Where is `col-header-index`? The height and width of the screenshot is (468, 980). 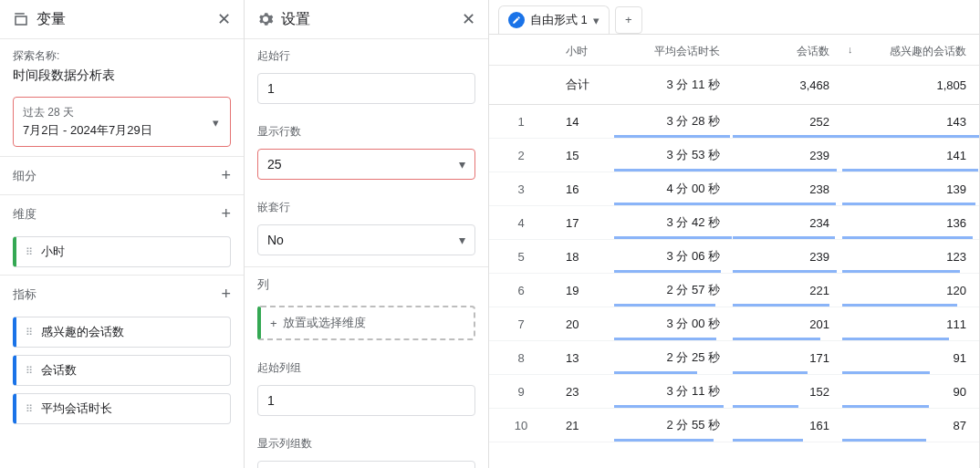 col-header-index is located at coordinates (521, 50).